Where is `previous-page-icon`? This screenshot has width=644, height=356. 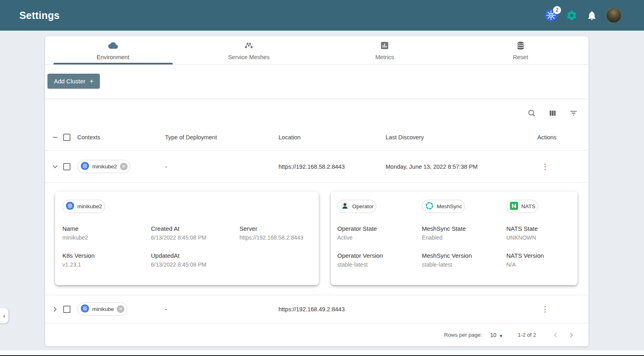 previous-page-icon is located at coordinates (556, 335).